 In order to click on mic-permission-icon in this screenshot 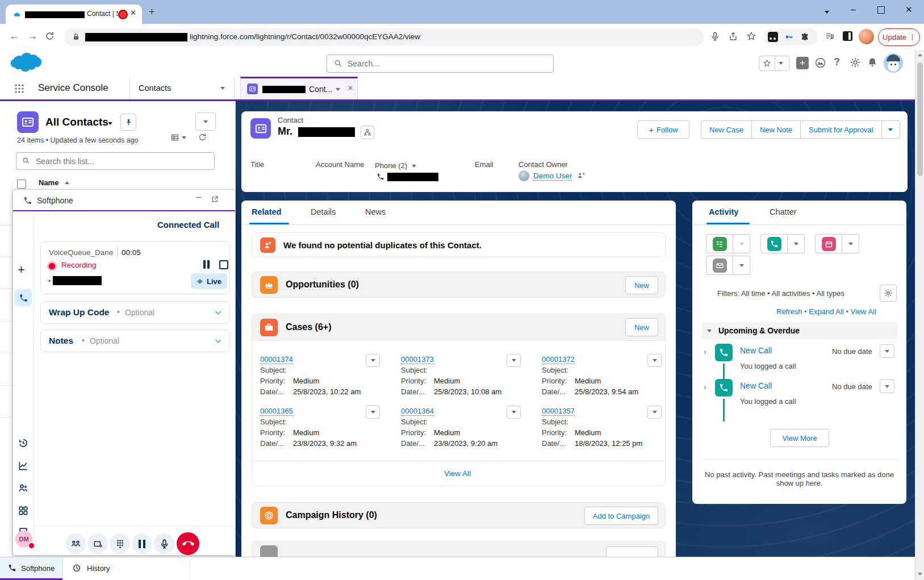, I will do `click(715, 36)`.